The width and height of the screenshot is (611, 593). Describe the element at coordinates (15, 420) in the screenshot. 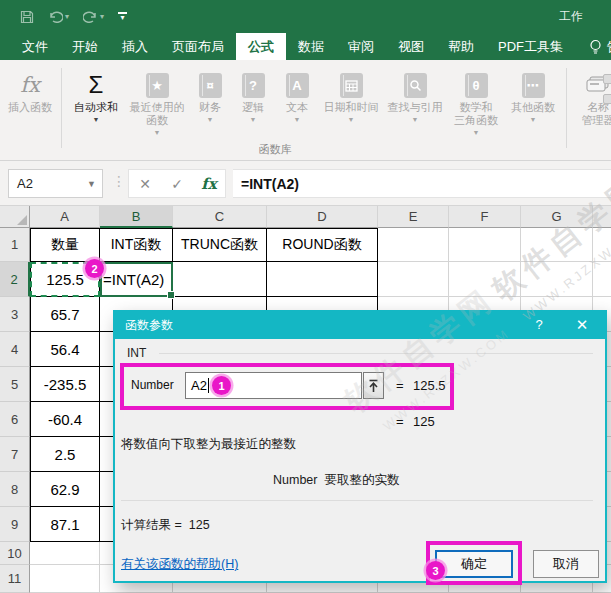

I see `row-header-6: 6` at that location.